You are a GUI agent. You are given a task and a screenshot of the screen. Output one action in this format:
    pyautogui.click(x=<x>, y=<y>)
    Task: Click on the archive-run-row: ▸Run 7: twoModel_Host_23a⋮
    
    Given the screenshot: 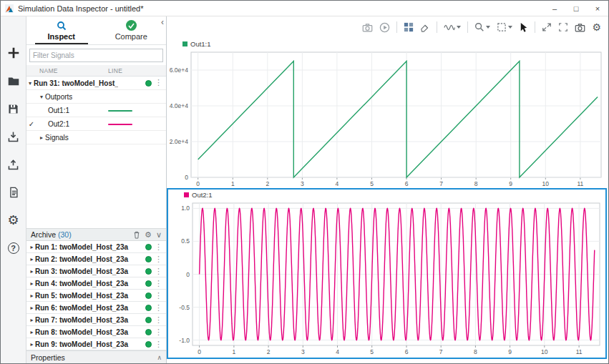 What is the action you would take?
    pyautogui.click(x=96, y=320)
    